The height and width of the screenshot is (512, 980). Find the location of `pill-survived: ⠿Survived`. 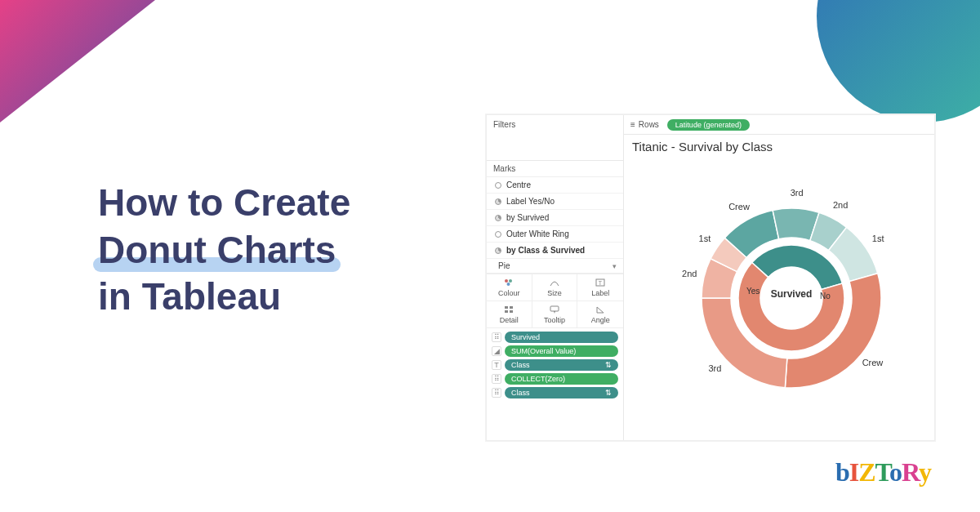

pill-survived: ⠿Survived is located at coordinates (555, 337).